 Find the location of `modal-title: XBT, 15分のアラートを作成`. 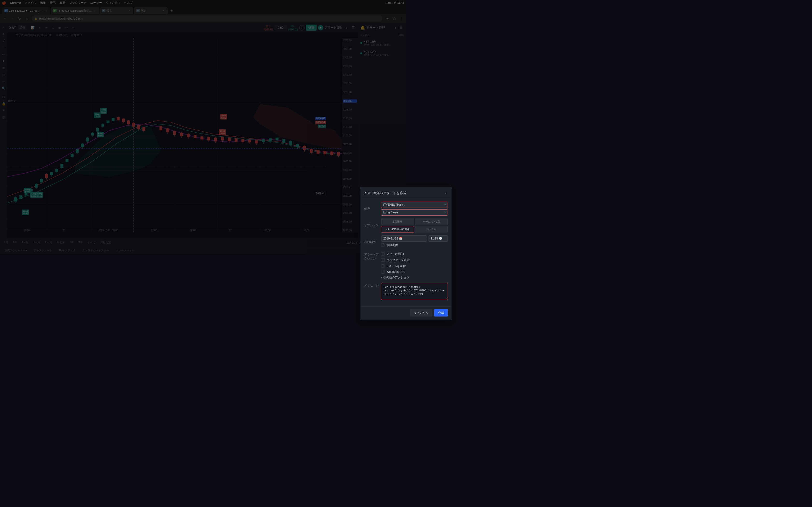

modal-title: XBT, 15分のアラートを作成 is located at coordinates (385, 193).